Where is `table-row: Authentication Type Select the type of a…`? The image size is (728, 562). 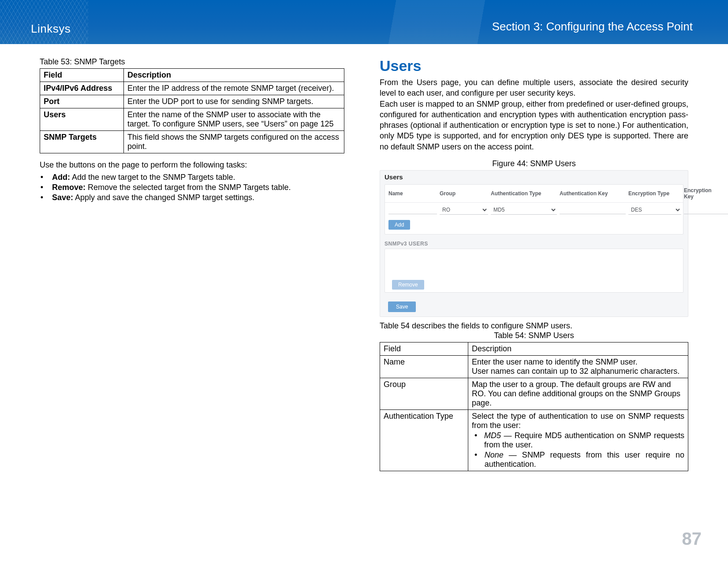 table-row: Authentication Type Select the type of a… is located at coordinates (534, 441).